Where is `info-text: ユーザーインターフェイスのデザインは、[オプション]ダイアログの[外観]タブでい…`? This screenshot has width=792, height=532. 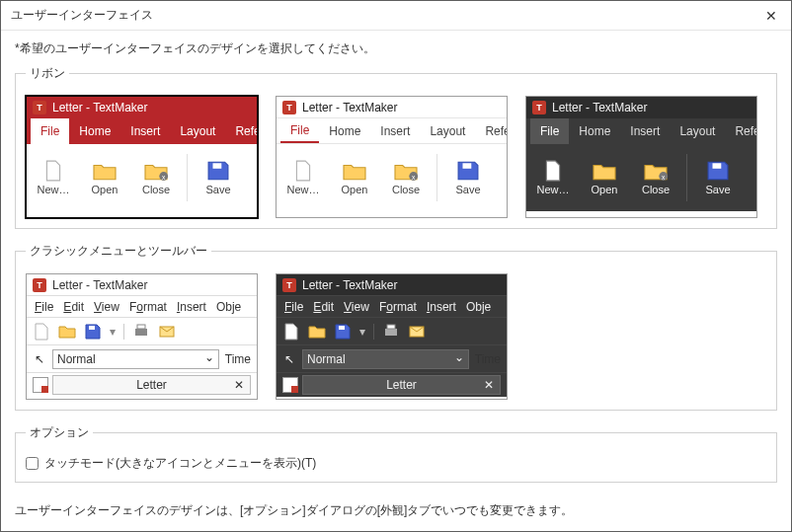 info-text: ユーザーインターフェイスのデザインは、[オプション]ダイアログの[外観]タブでい… is located at coordinates (396, 511).